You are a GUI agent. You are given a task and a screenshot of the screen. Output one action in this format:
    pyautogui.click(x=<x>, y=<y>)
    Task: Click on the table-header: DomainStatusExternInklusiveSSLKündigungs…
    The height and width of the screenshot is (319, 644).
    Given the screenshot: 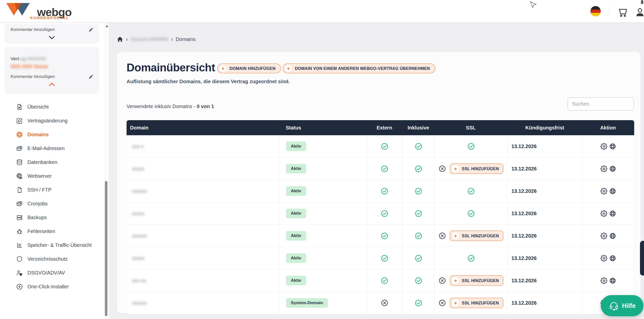 What is the action you would take?
    pyautogui.click(x=380, y=128)
    